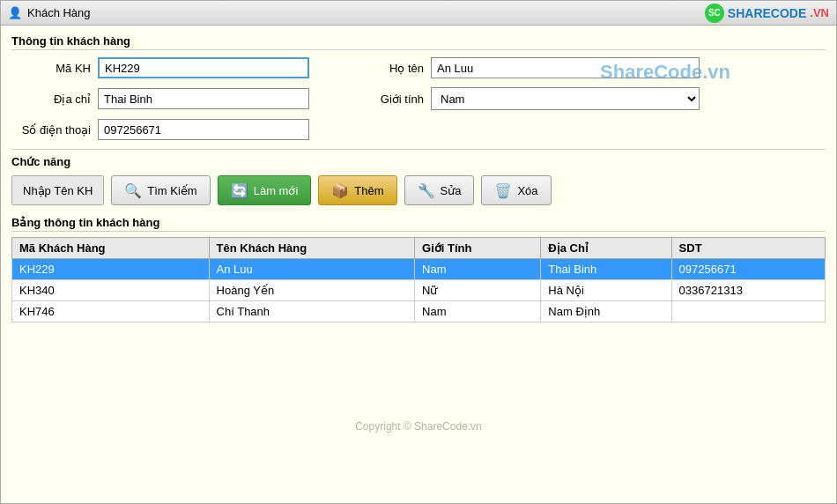  I want to click on ma-kh-input, so click(204, 68).